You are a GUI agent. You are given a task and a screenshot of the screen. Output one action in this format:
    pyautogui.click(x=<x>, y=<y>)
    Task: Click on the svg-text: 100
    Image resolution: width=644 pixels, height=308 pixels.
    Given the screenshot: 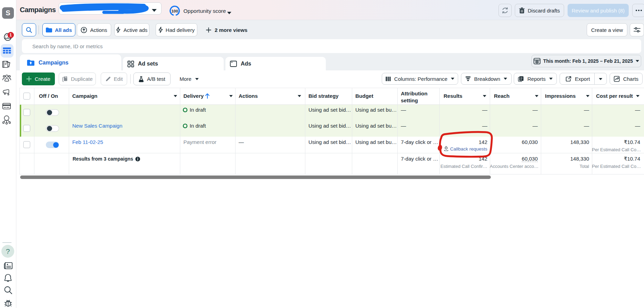 What is the action you would take?
    pyautogui.click(x=174, y=11)
    